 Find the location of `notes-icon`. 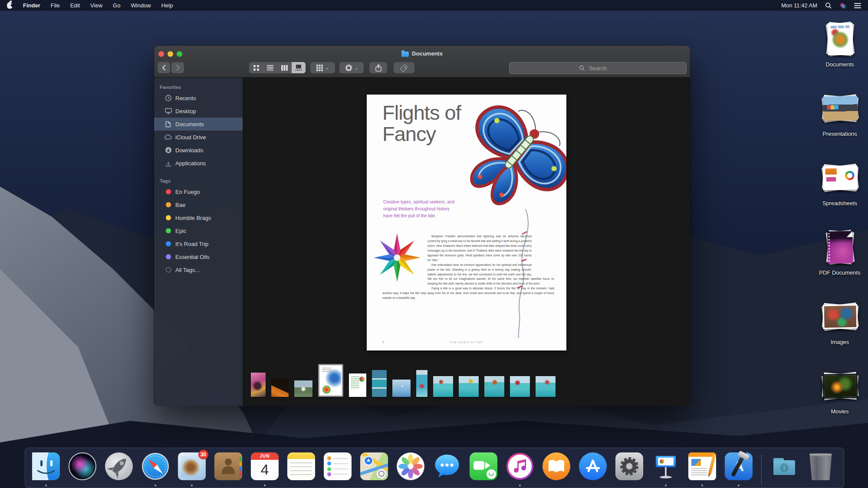

notes-icon is located at coordinates (301, 466).